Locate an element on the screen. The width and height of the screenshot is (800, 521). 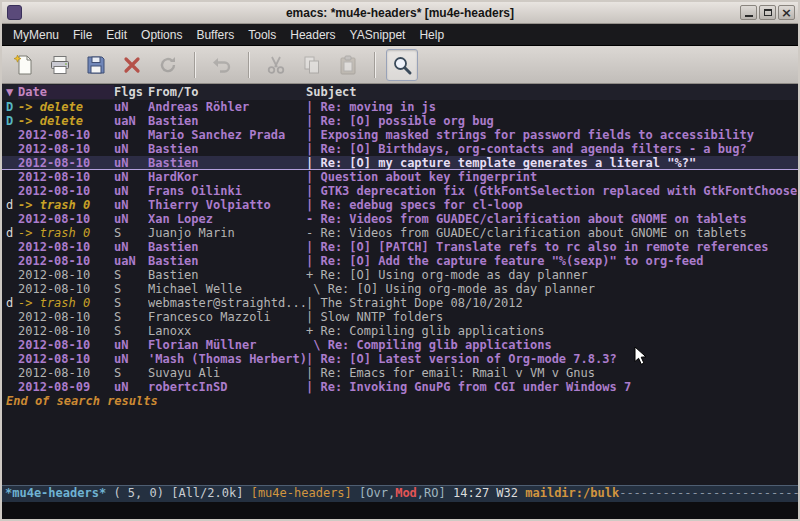
copy-icon is located at coordinates (312, 65).